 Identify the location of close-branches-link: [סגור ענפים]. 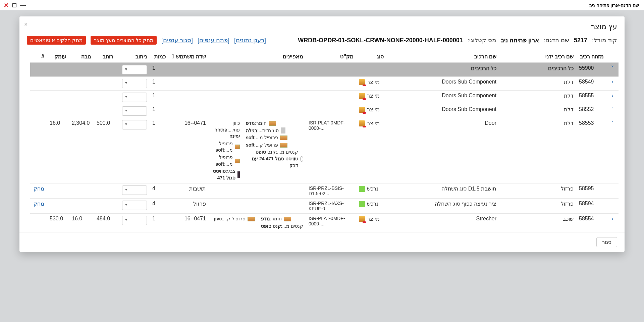
(177, 40).